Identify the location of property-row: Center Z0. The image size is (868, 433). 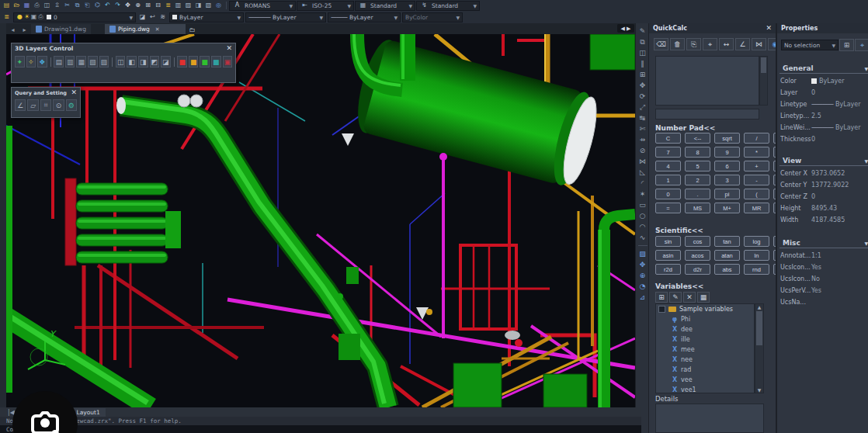
(823, 197).